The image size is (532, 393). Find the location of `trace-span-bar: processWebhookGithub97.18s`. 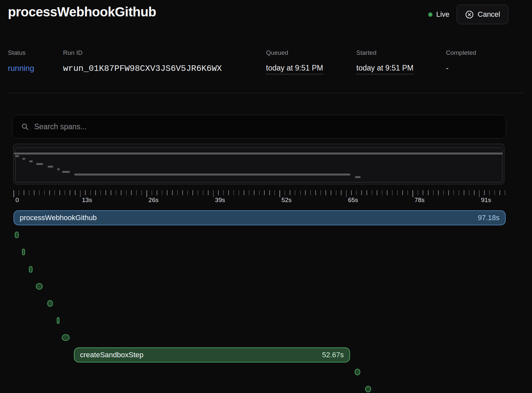

trace-span-bar: processWebhookGithub97.18s is located at coordinates (259, 218).